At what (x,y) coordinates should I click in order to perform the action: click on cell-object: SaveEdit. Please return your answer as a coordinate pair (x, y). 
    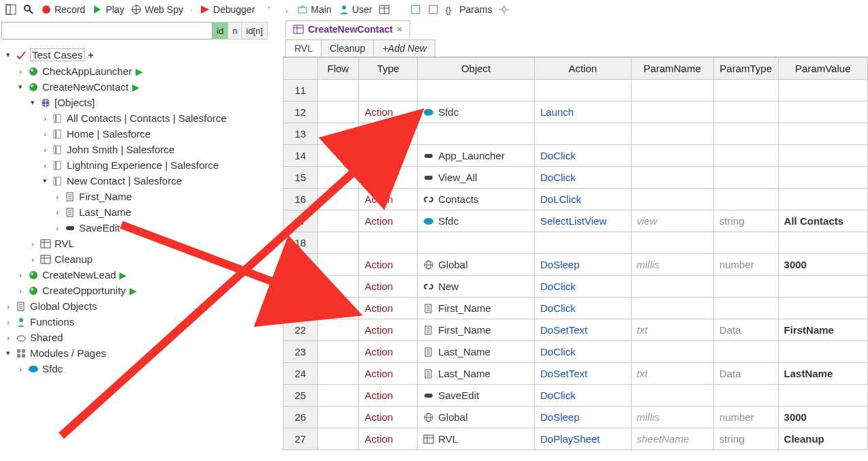
    Looking at the image, I should click on (476, 396).